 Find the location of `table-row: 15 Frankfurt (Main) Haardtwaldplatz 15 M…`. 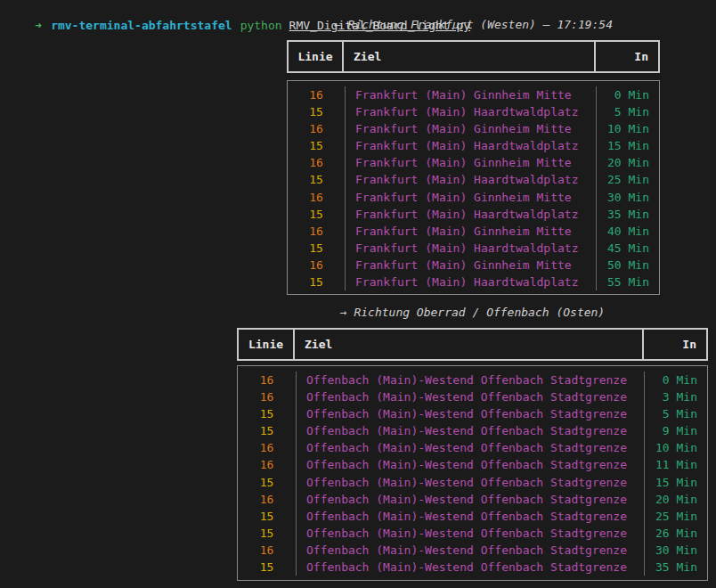

table-row: 15 Frankfurt (Main) Haardtwaldplatz 15 M… is located at coordinates (474, 146).